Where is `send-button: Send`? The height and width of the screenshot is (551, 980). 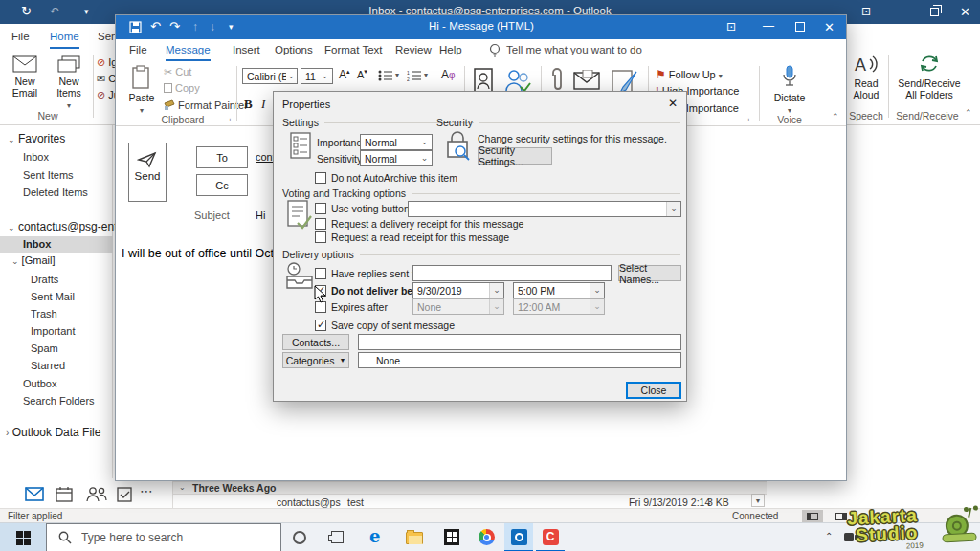
send-button: Send is located at coordinates (147, 172).